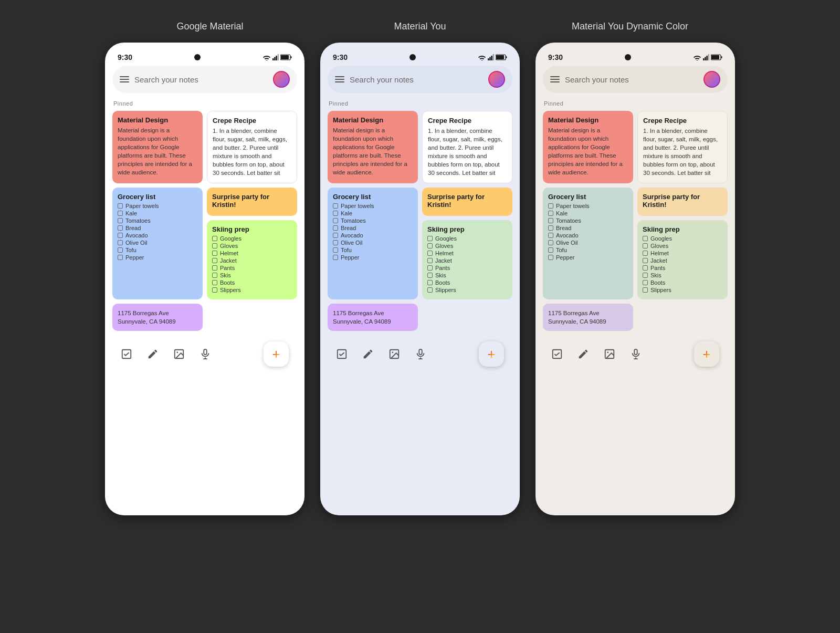  Describe the element at coordinates (635, 147) in the screenshot. I see `notes-grid-3-row1: Material Design Material design is a fou…` at that location.